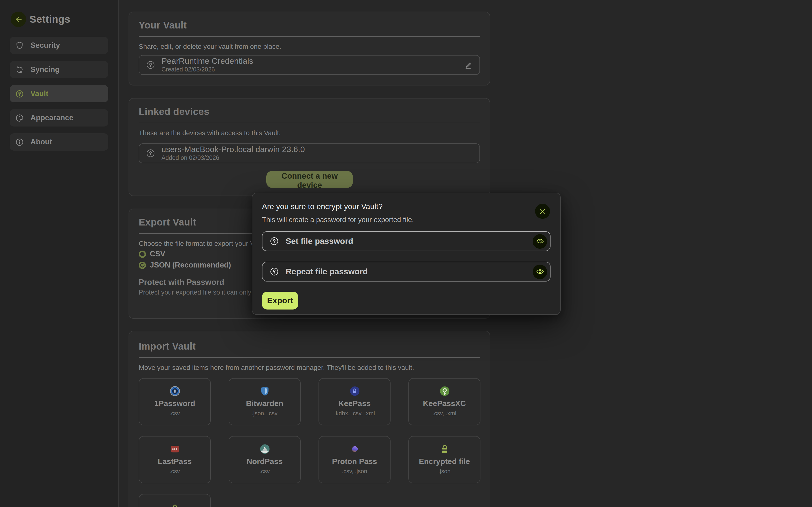 This screenshot has height=507, width=812. I want to click on import-tile-name: 1Password, so click(175, 404).